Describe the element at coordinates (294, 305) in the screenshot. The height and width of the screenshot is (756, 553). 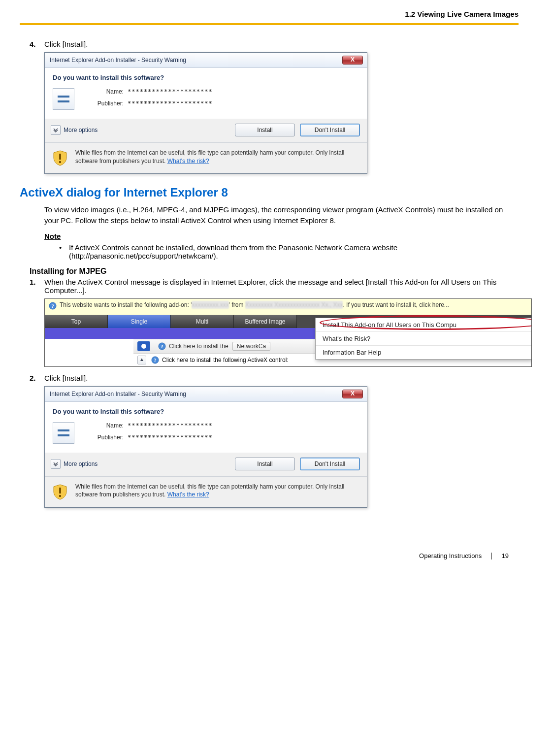
I see `redacted-publisher: Xxxxxxxxx Xxxxxxxxxxxxxxx Xx., Xxx` at that location.